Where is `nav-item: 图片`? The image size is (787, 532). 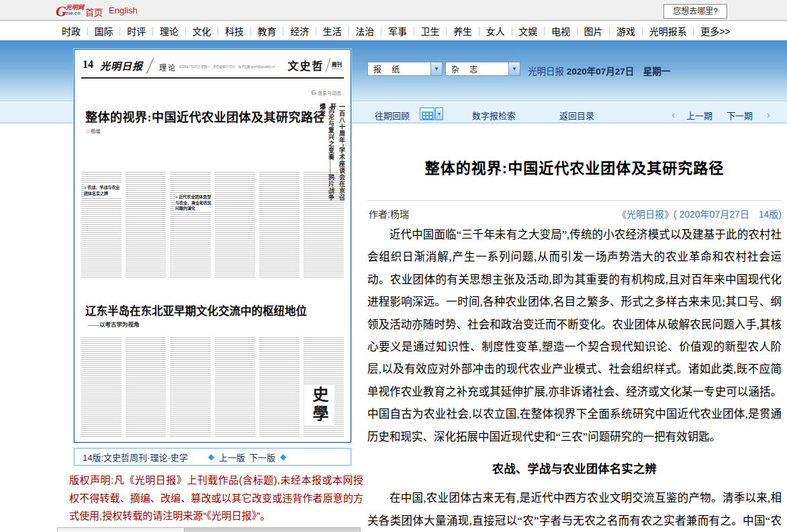
nav-item: 图片 is located at coordinates (594, 31).